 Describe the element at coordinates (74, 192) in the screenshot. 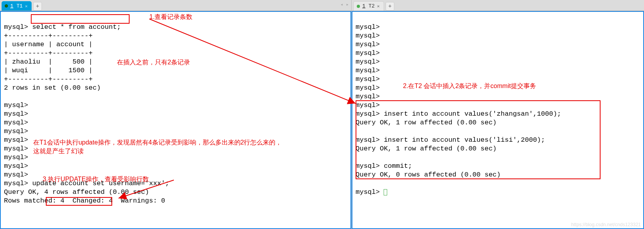

I see `rows-affected: 4 rows affected` at that location.